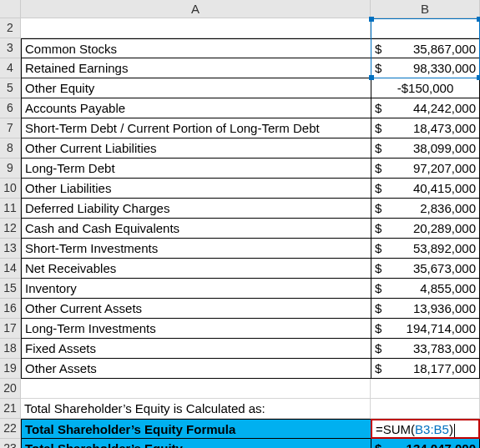 This screenshot has height=448, width=480. What do you see at coordinates (10, 269) in the screenshot?
I see `row-header: 14` at bounding box center [10, 269].